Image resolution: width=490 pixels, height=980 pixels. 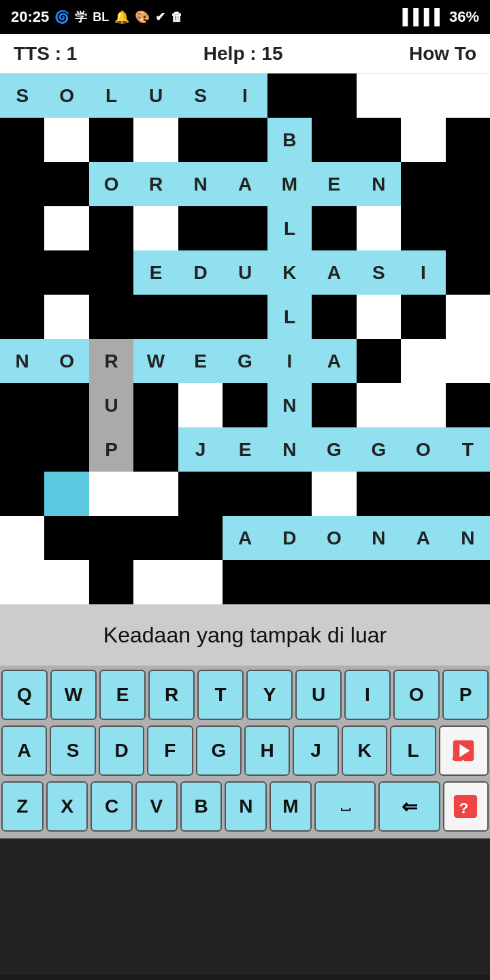 I want to click on cell-r1c9, so click(x=378, y=95).